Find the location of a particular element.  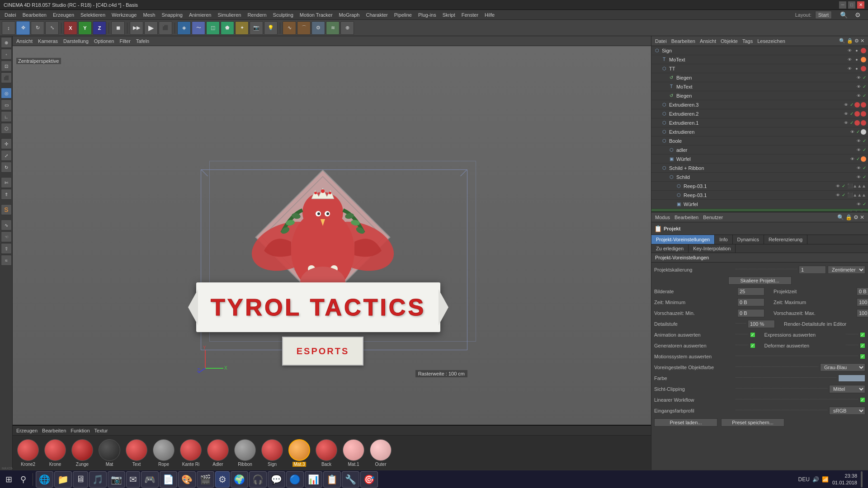

mat-item-adler: Adler is located at coordinates (218, 453).